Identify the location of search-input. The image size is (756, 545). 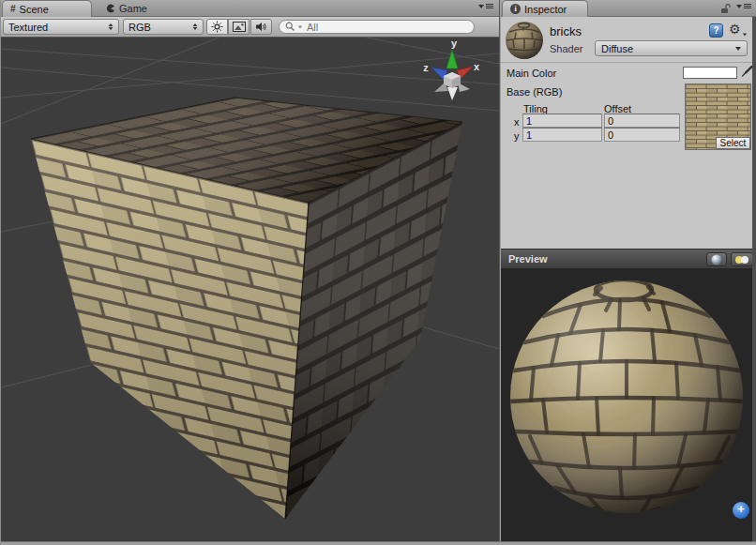
(375, 27).